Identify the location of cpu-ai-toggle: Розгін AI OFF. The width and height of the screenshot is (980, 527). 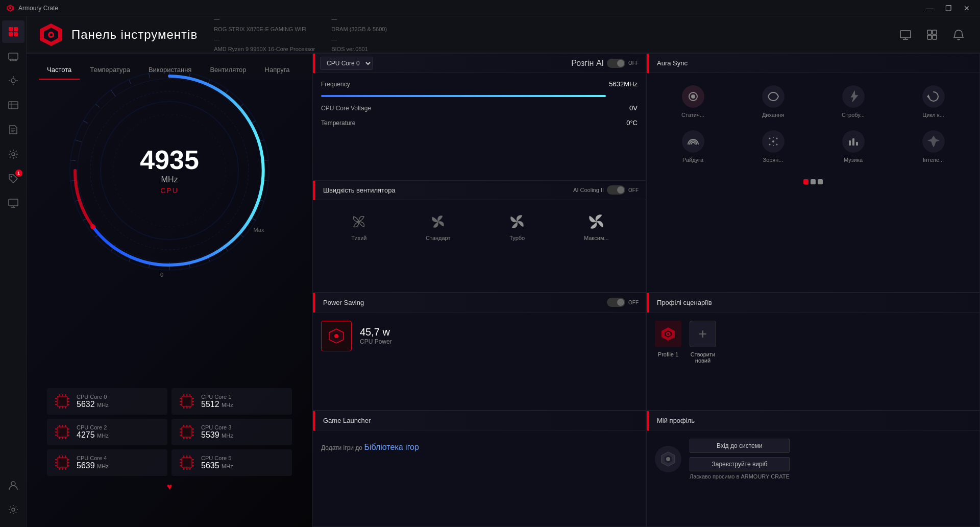
(605, 63).